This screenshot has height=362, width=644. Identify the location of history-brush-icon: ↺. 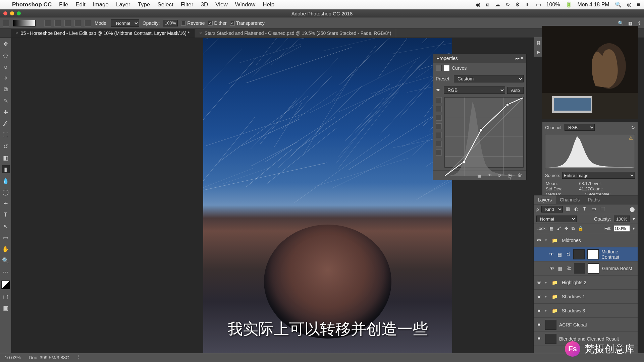
(6, 146).